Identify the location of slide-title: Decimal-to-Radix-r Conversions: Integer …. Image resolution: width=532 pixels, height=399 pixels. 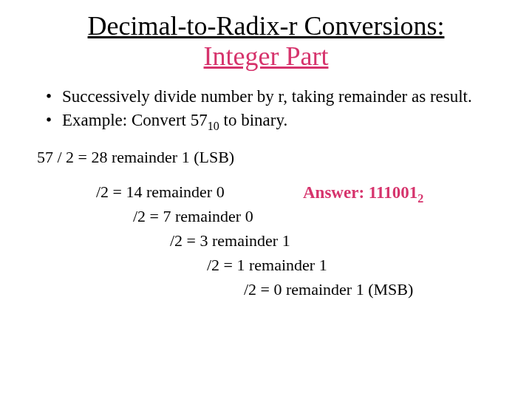
(266, 41).